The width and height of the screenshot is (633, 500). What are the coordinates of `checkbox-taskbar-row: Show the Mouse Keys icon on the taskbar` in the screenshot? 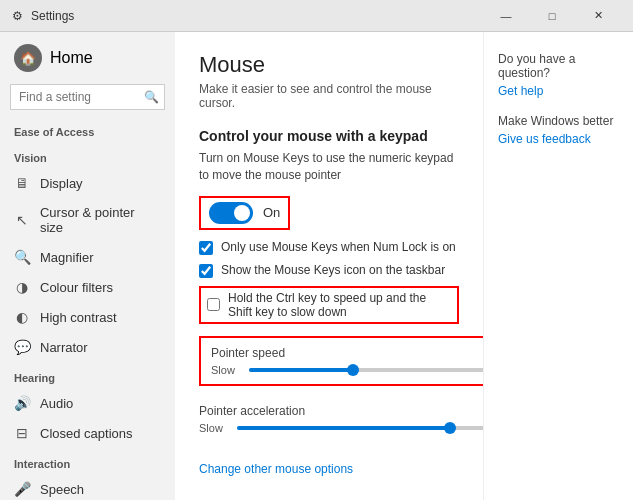 It's located at (329, 270).